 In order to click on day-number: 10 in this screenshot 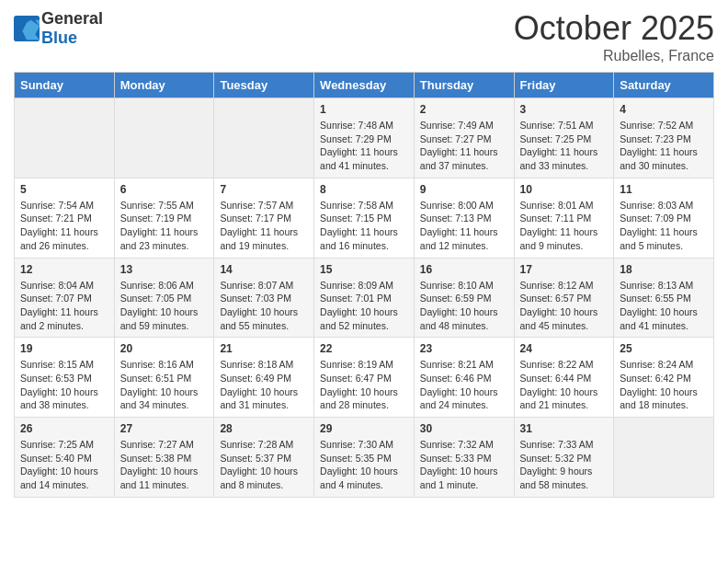, I will do `click(564, 190)`.